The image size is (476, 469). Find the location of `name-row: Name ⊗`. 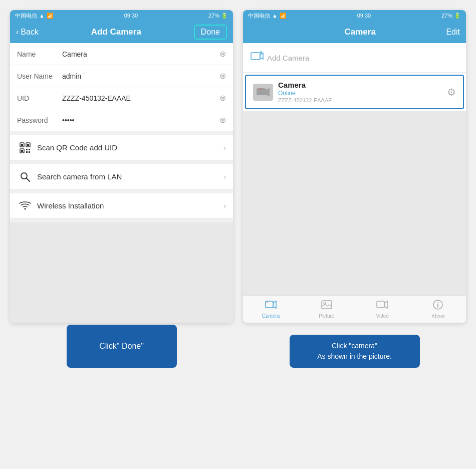

name-row: Name ⊗ is located at coordinates (121, 54).